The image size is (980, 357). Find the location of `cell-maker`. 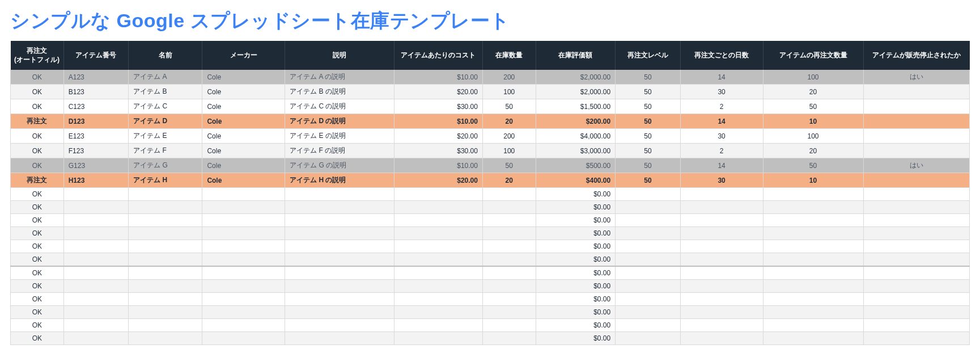

cell-maker is located at coordinates (244, 260).